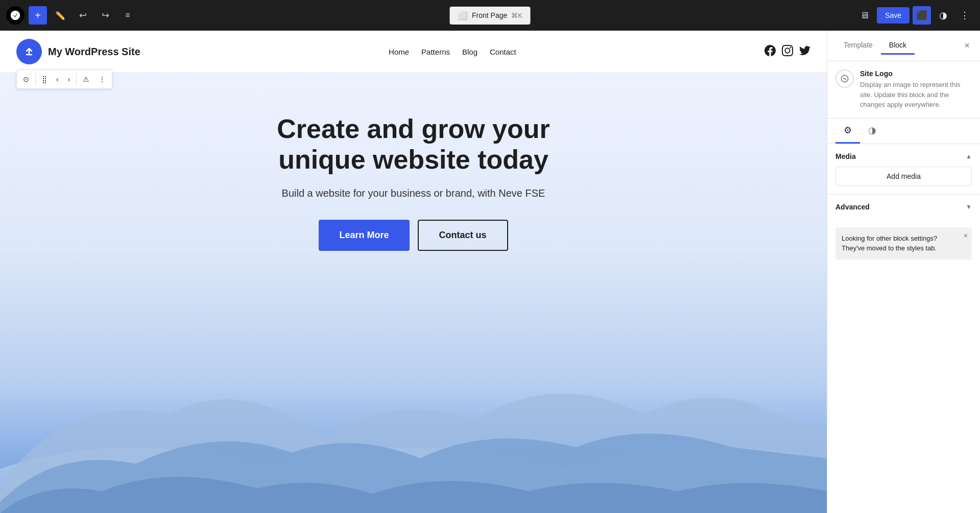  What do you see at coordinates (414, 52) in the screenshot?
I see `site-header: My WordPress Site ⊙ ⣿ ‹ › ⚠ ⋮ Home Patte…` at bounding box center [414, 52].